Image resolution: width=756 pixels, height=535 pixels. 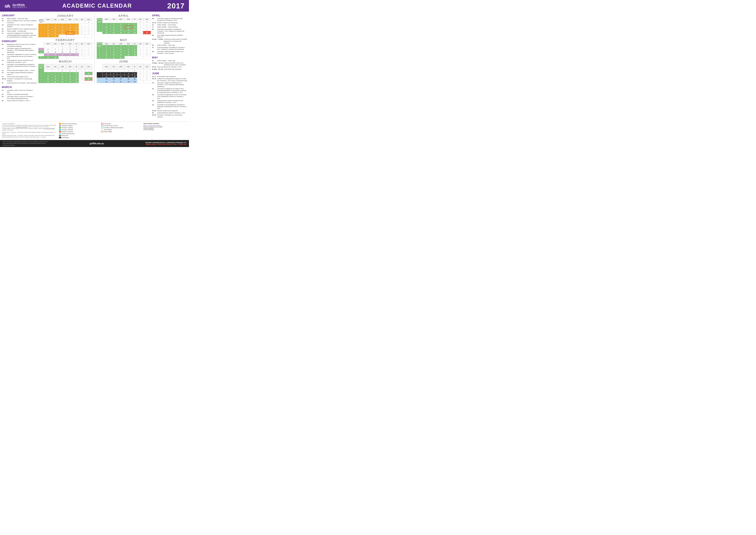 What do you see at coordinates (19, 67) in the screenshot?
I see `list-item: 12Last date for accessing/being nominate…` at bounding box center [19, 67].